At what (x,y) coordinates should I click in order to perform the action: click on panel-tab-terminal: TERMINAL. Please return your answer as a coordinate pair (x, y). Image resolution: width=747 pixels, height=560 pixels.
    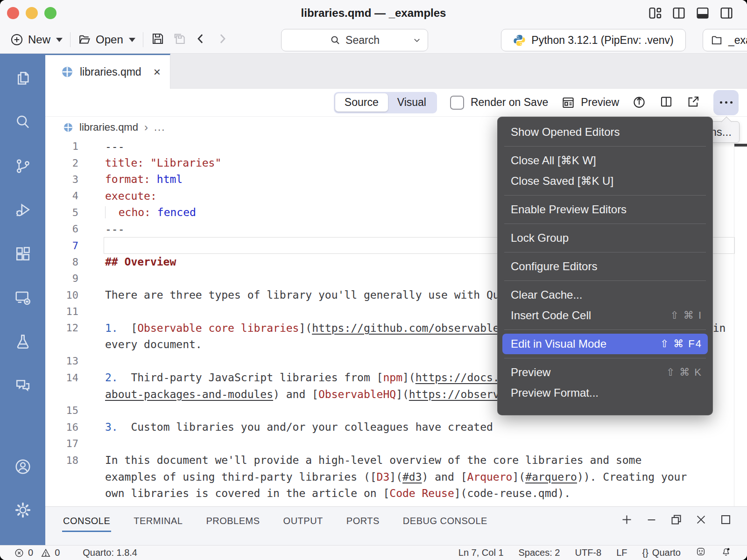
    Looking at the image, I should click on (158, 521).